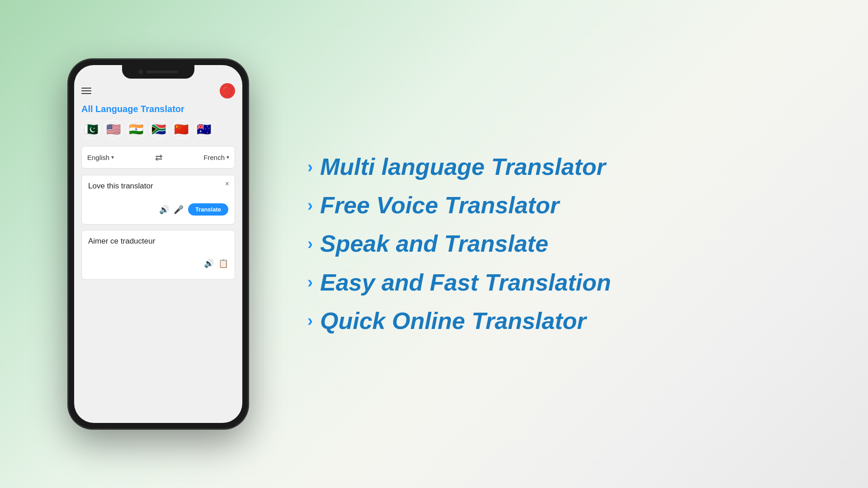  I want to click on app-header: 🚫, so click(158, 91).